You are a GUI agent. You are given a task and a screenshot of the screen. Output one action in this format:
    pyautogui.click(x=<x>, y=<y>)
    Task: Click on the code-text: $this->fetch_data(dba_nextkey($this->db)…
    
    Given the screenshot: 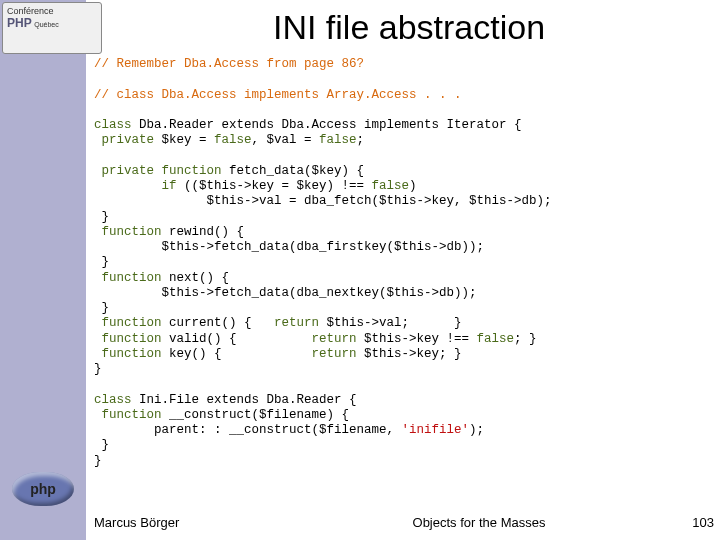 What is the action you would take?
    pyautogui.click(x=404, y=294)
    